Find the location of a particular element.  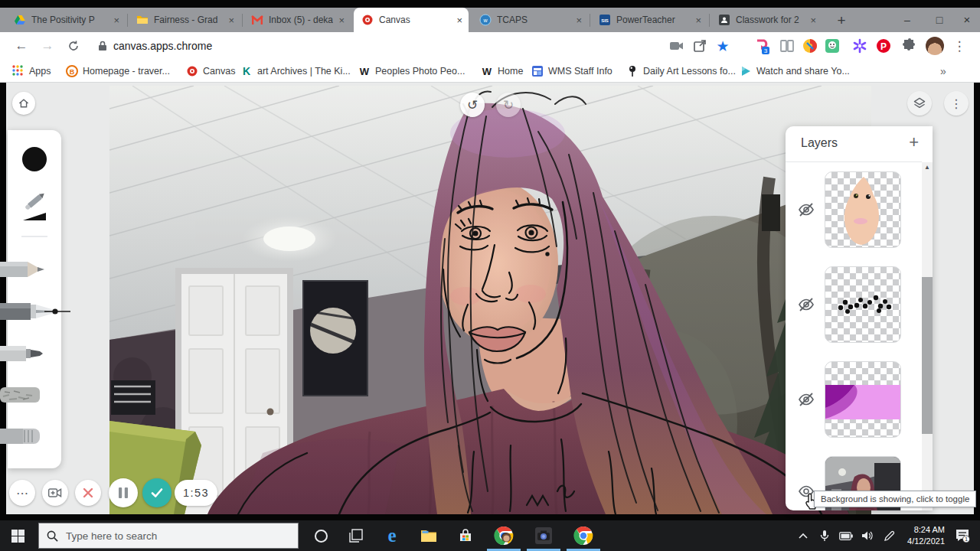

letterbox-bottom is located at coordinates (490, 517).